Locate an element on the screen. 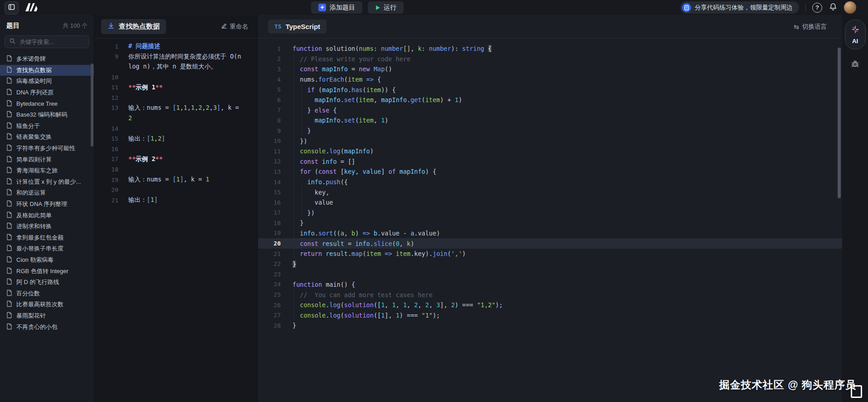 The height and width of the screenshot is (402, 868). sidebar-item: 简单四则计算 is located at coordinates (47, 160).